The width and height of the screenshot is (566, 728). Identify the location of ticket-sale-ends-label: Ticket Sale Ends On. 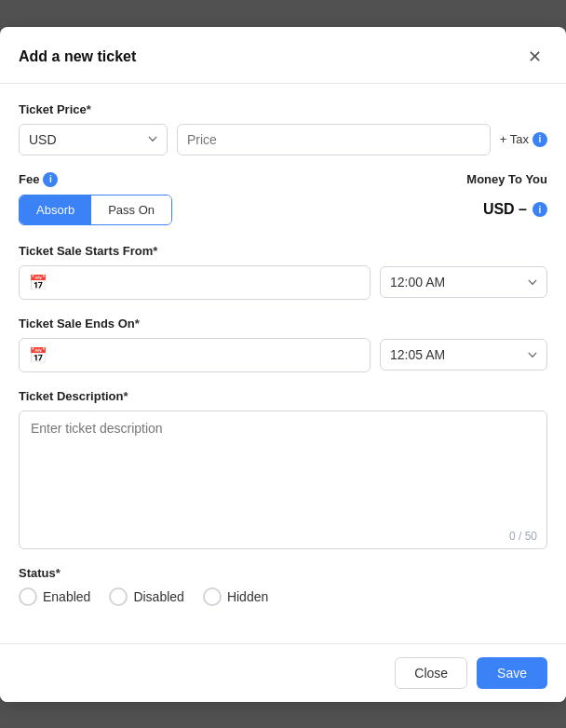
(283, 324).